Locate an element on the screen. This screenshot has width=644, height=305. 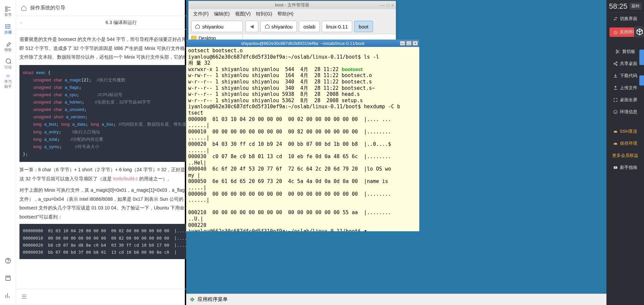
sidebar-save is located at coordinates (8, 278).